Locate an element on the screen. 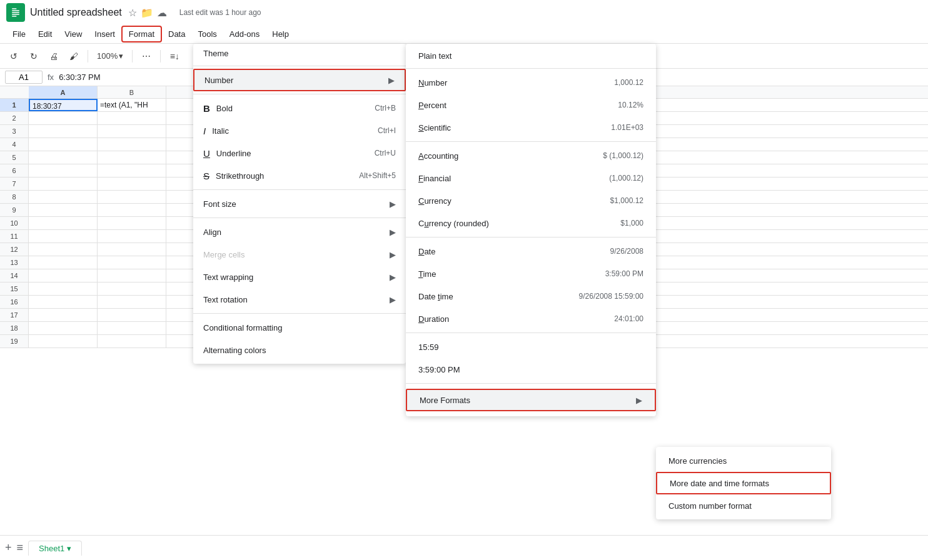 This screenshot has height=560, width=928. cell-reference is located at coordinates (24, 78).